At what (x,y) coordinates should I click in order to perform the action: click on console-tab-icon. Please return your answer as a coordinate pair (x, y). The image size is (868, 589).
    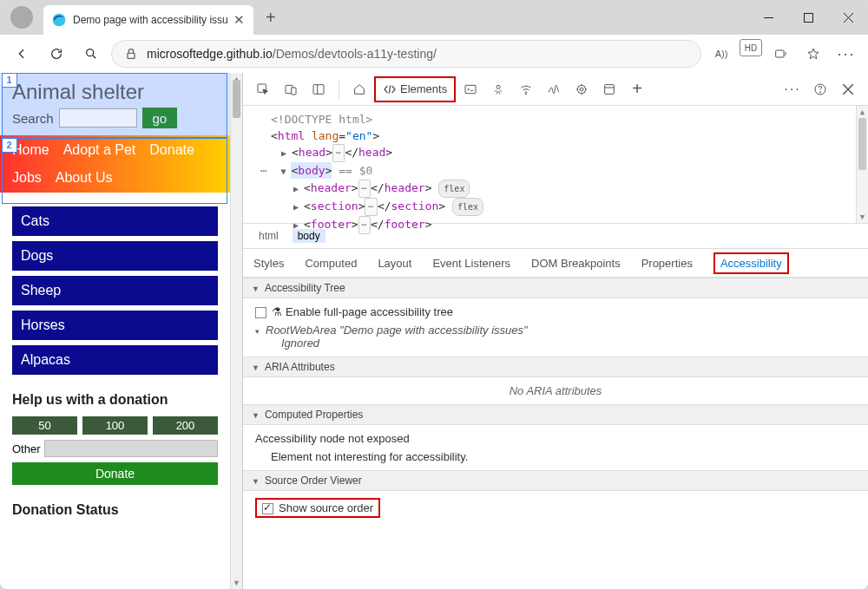
    Looking at the image, I should click on (470, 89).